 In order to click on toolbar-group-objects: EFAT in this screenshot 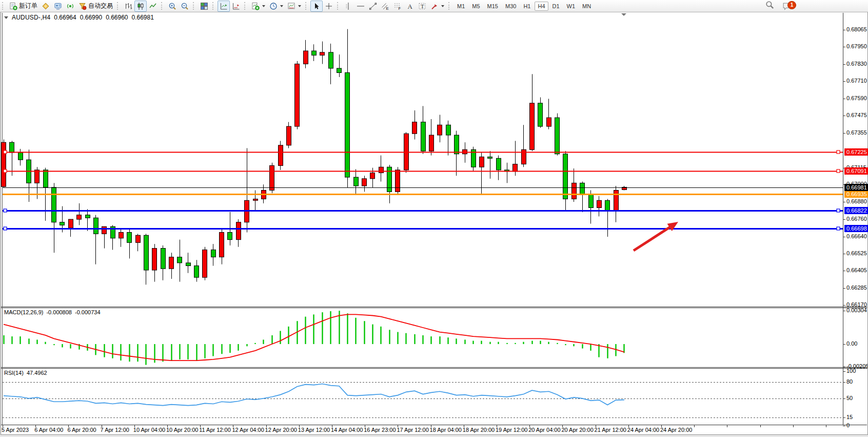, I will do `click(394, 6)`.